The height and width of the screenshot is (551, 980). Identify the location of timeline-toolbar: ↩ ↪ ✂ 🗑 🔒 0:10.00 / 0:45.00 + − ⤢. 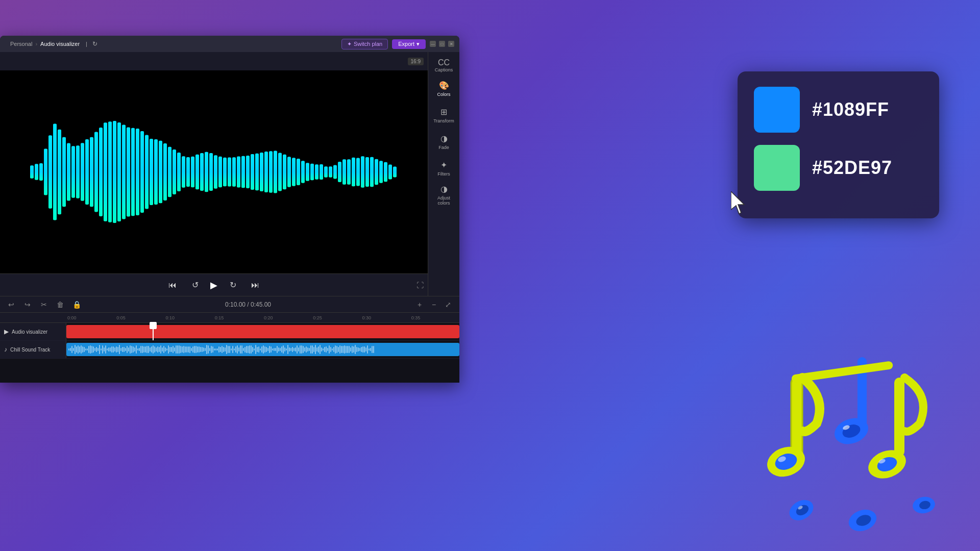
(230, 305).